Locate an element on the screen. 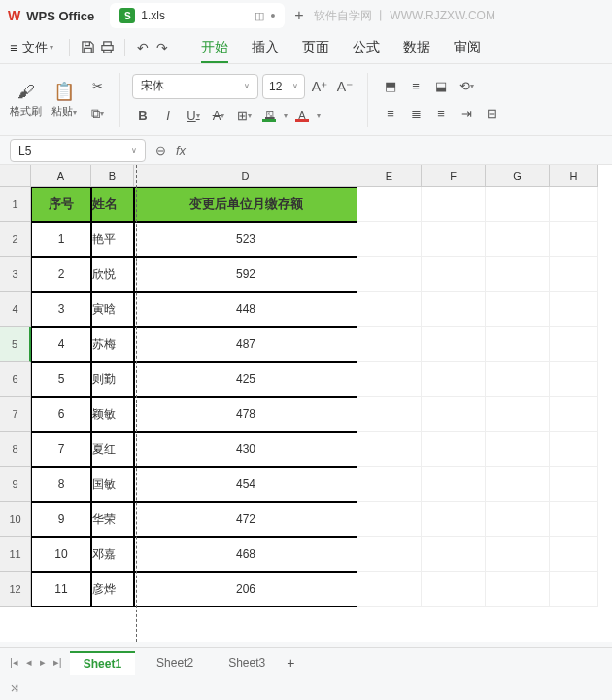 The height and width of the screenshot is (700, 612). tab-insert: 插入 is located at coordinates (265, 48).